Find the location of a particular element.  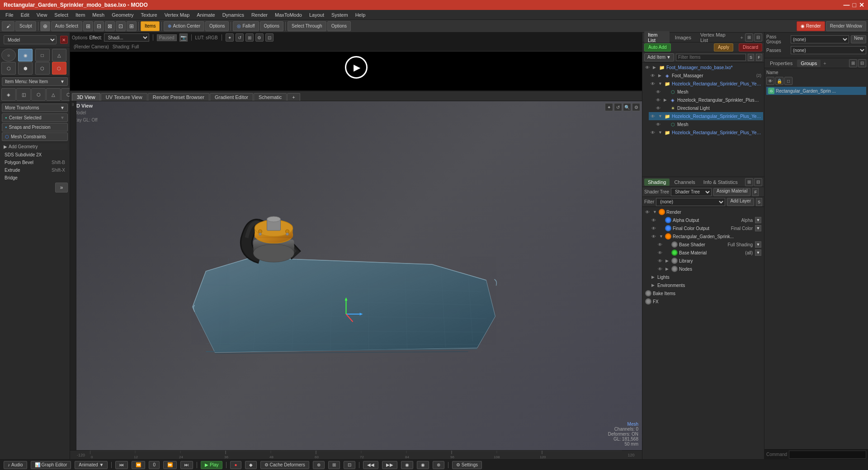

item-dir-light: 👁 ☀ Directional Light is located at coordinates (709, 108).